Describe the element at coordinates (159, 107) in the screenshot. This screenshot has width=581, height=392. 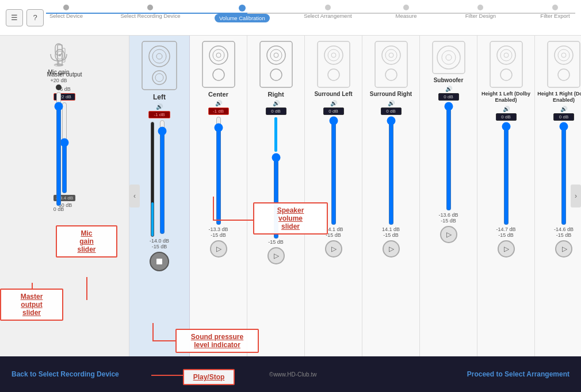
I see `channel-left-vol-icon: 🔊` at that location.